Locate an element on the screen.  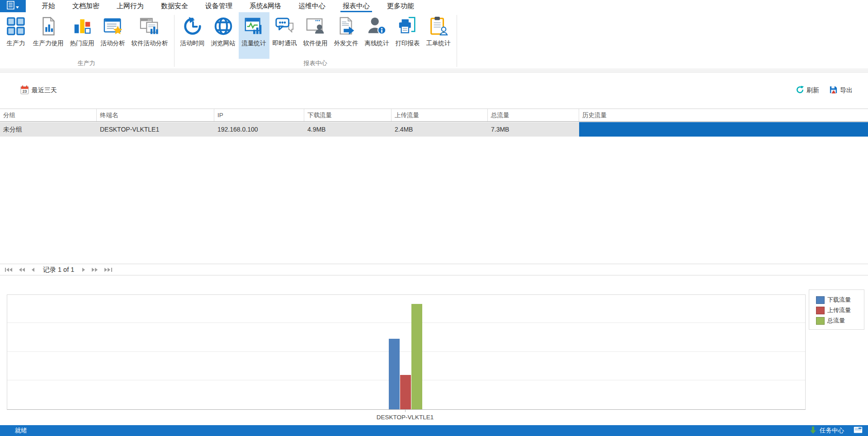
grid-squares-icon is located at coordinates (16, 26).